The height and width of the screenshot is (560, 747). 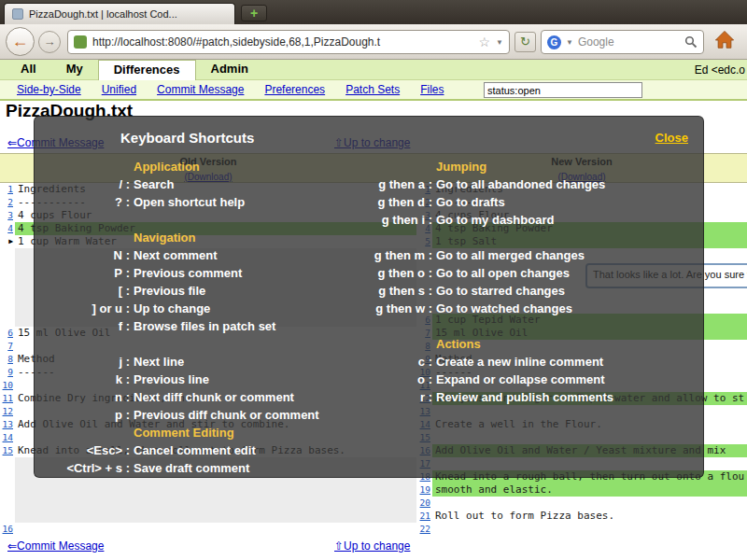 I want to click on diff-row: 21Roll out to form Pizza bases., so click(x=374, y=516).